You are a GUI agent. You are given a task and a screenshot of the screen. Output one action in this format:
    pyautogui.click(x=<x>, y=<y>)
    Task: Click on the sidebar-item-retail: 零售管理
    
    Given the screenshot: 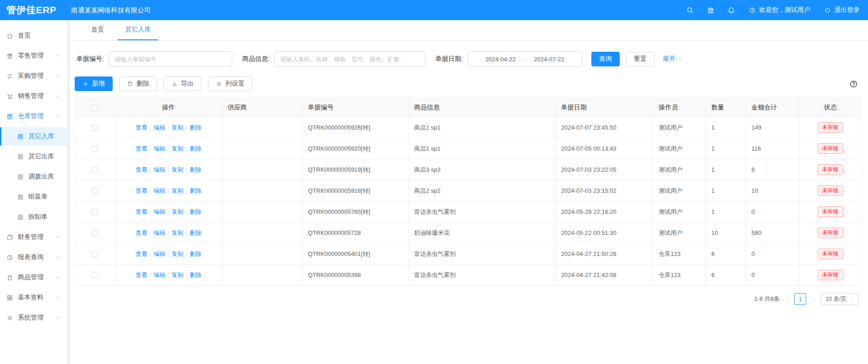 What is the action you would take?
    pyautogui.click(x=33, y=56)
    